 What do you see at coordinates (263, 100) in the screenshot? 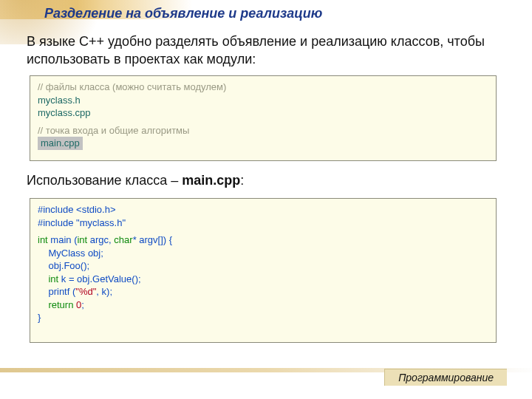
I see `code-line: myclass.h` at bounding box center [263, 100].